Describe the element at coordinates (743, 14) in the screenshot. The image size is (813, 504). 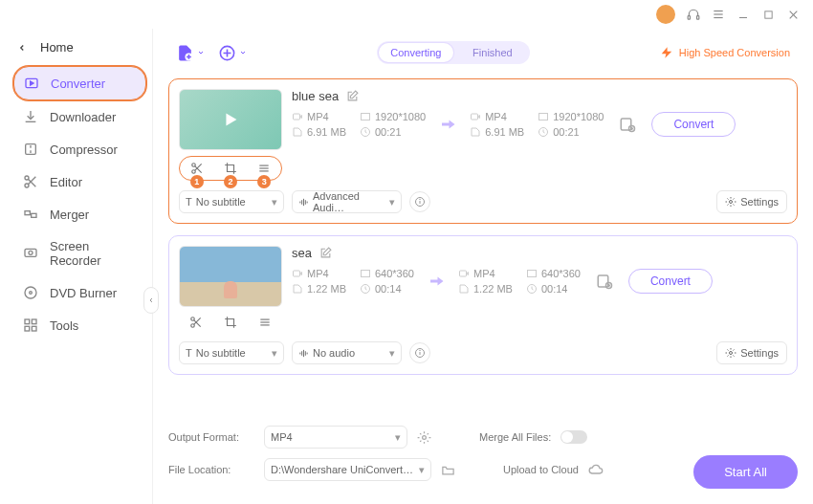
I see `minimize-icon` at that location.